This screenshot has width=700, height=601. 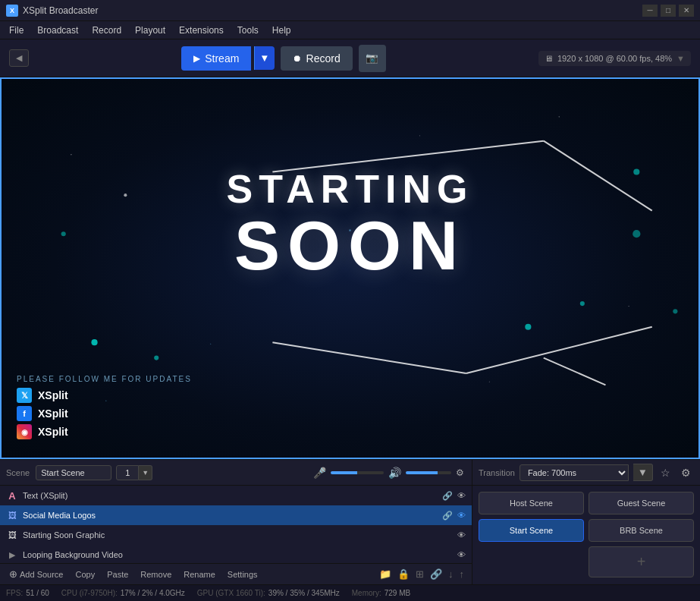 I want to click on scene-panel: Scene ▼ 🎤 🔊 ⚙ A Text (XSplit) 🔗, so click(x=237, y=522).